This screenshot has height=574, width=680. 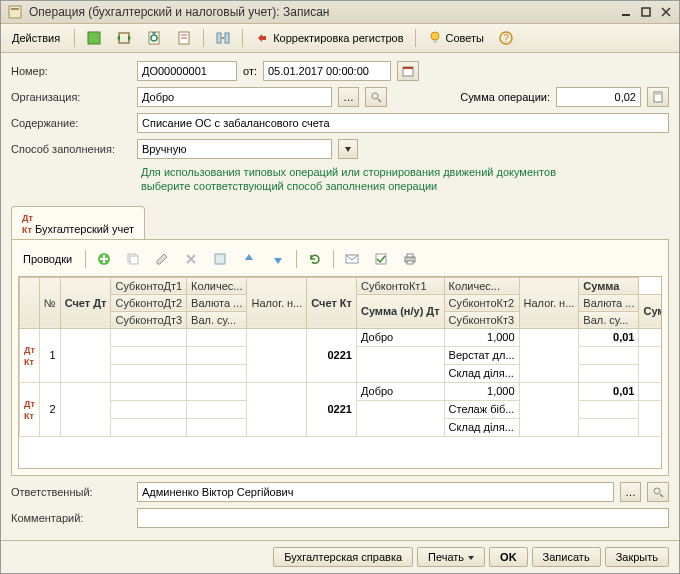 I want to click on responsible-select-button: …, so click(x=630, y=492).